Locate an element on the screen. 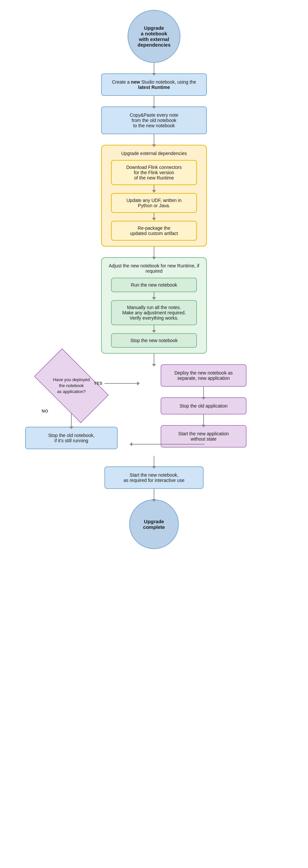 Image resolution: width=308 pixels, height=868 pixels. step2-box: Copy&Paste every note from the old noteb… is located at coordinates (154, 120).